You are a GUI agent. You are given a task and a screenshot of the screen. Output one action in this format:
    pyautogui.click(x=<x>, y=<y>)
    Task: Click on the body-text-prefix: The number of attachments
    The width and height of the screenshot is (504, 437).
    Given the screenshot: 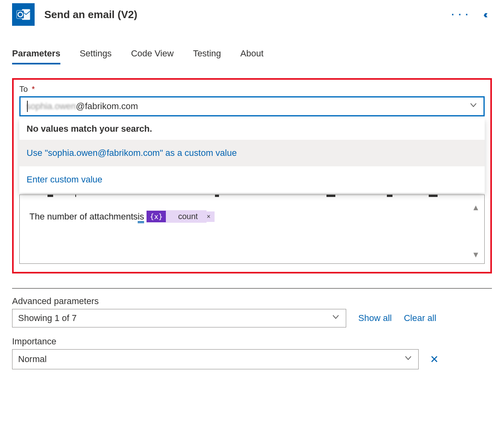 What is the action you would take?
    pyautogui.click(x=84, y=217)
    